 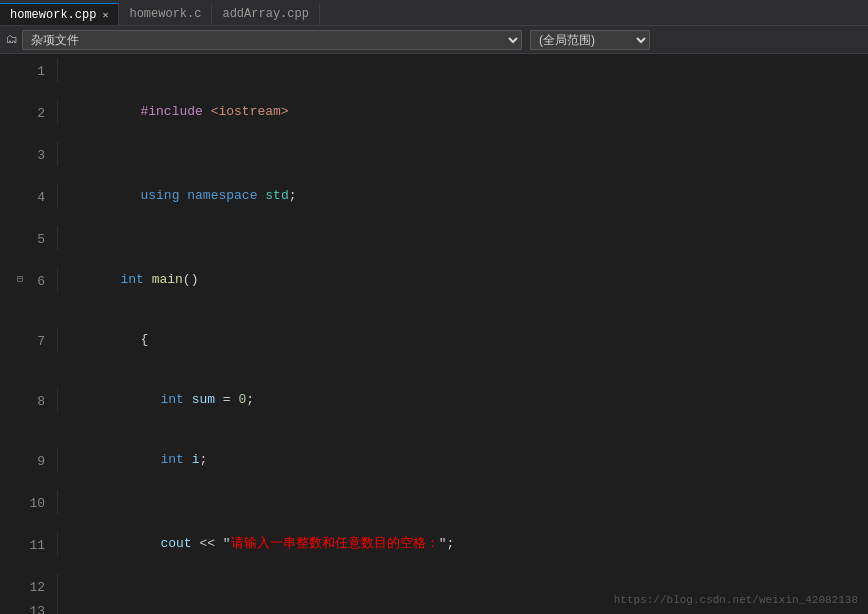 I want to click on line-number: 8, so click(x=43, y=400).